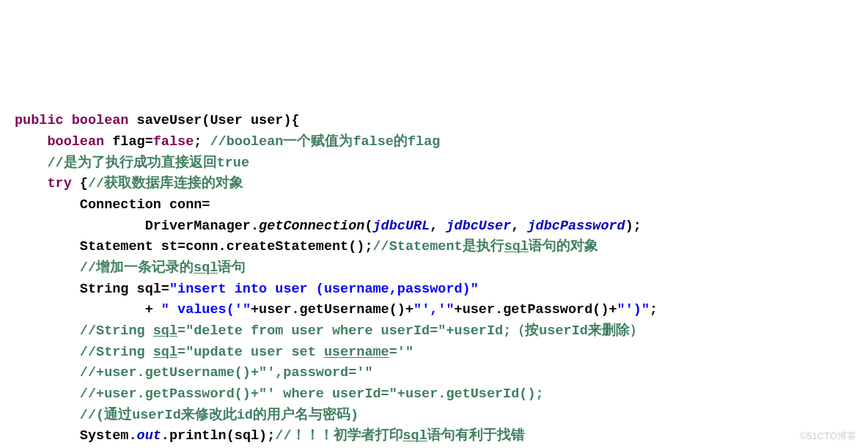 This screenshot has height=448, width=868. What do you see at coordinates (214, 352) in the screenshot?
I see `line-12: //String sql="update user set username='…` at bounding box center [214, 352].